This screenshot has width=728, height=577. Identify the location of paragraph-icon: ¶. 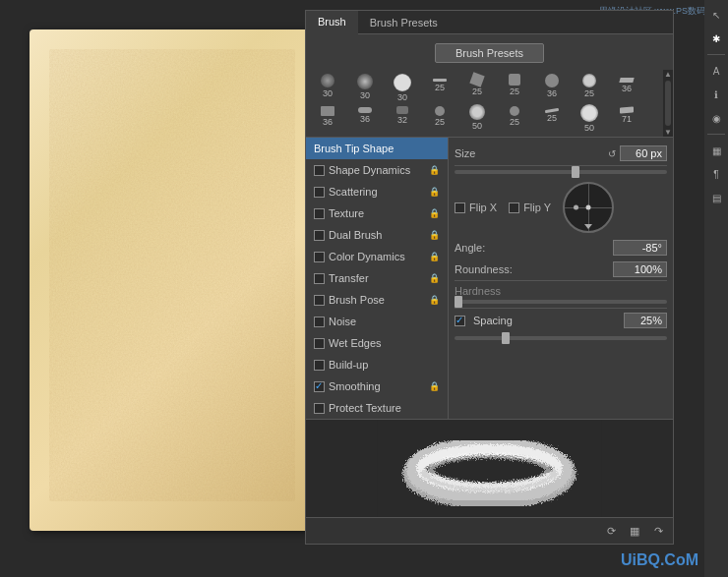
(716, 174).